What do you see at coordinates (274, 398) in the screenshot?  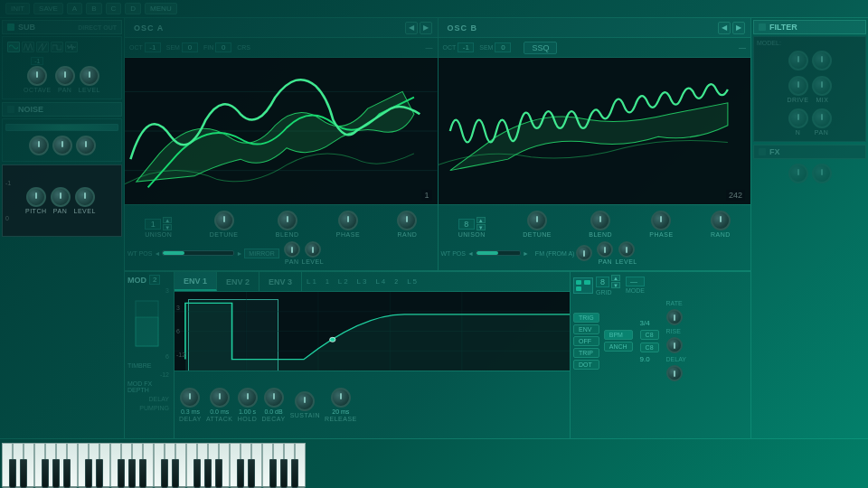 I see `env-decay-knob` at bounding box center [274, 398].